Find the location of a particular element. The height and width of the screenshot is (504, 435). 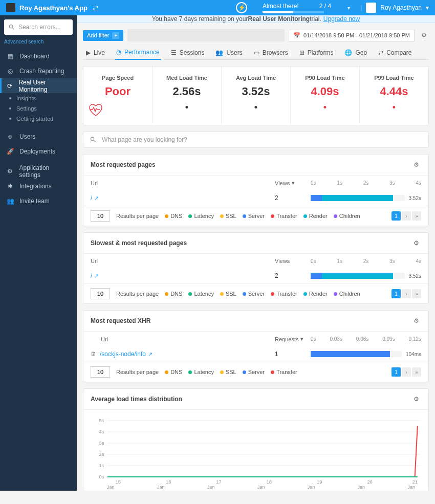

globe-icon: 🌐 is located at coordinates (348, 53).